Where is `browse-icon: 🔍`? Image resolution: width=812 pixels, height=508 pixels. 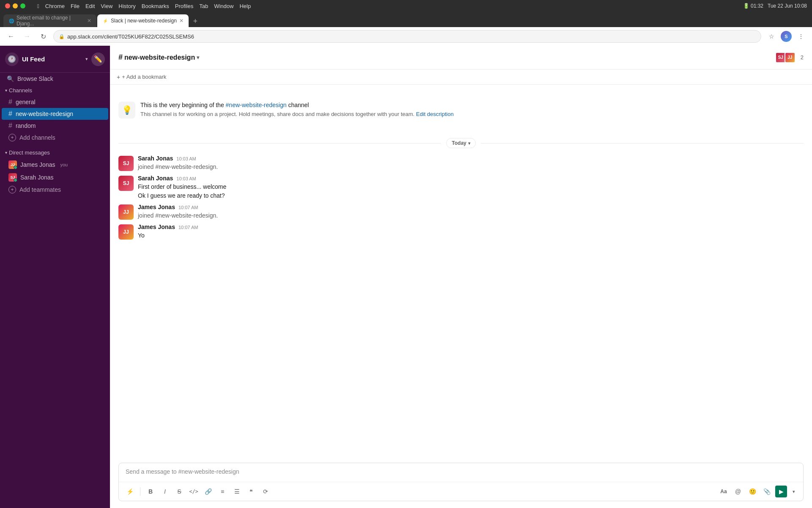
browse-icon: 🔍 is located at coordinates (10, 79).